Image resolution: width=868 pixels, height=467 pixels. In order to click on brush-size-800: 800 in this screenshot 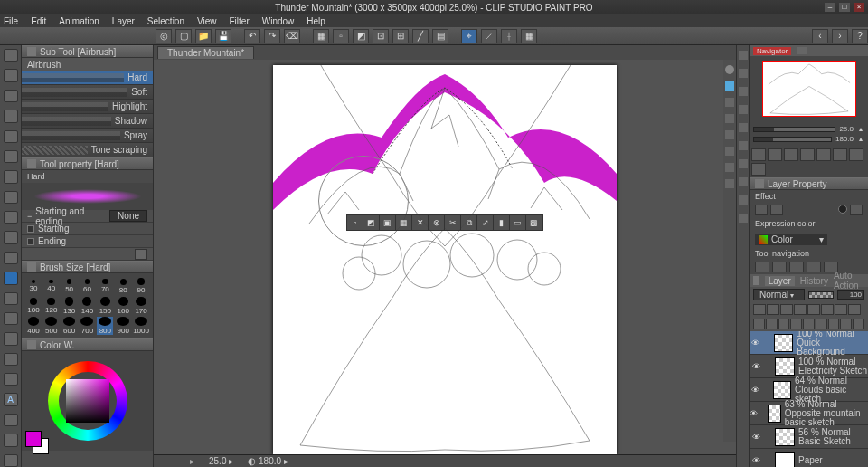, I will do `click(105, 326)`.